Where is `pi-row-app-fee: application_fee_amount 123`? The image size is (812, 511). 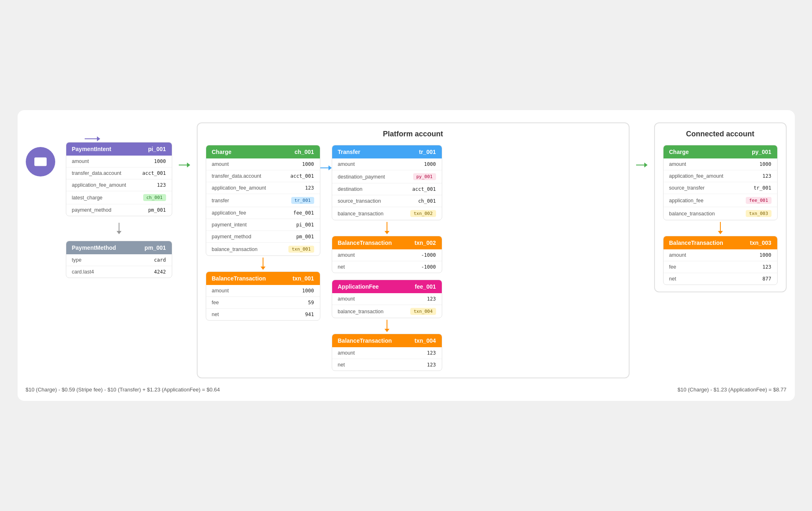 pi-row-app-fee: application_fee_amount 123 is located at coordinates (119, 185).